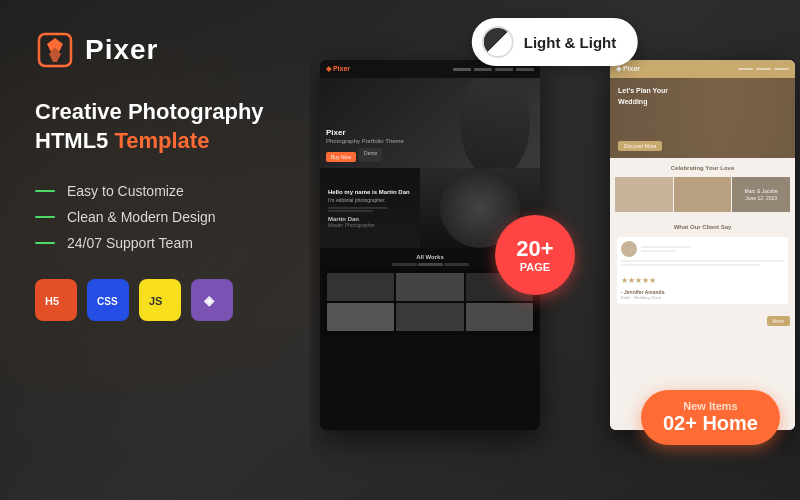  What do you see at coordinates (702, 227) in the screenshot?
I see `mock-client-title: What Our Client Say` at bounding box center [702, 227].